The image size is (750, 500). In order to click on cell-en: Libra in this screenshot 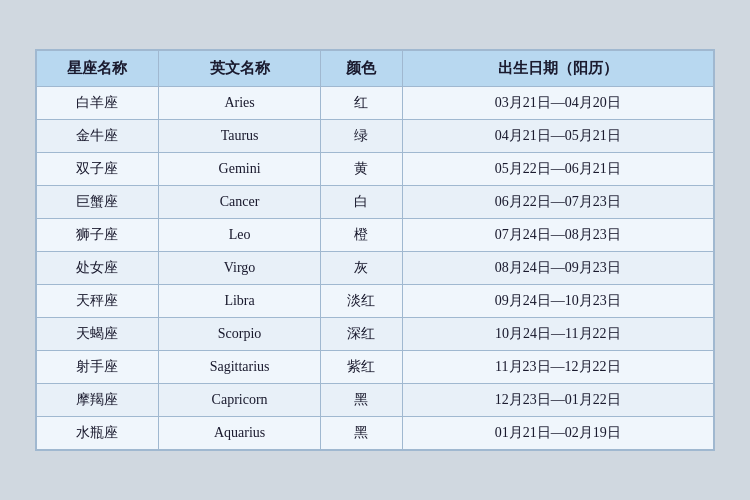, I will do `click(239, 302)`.